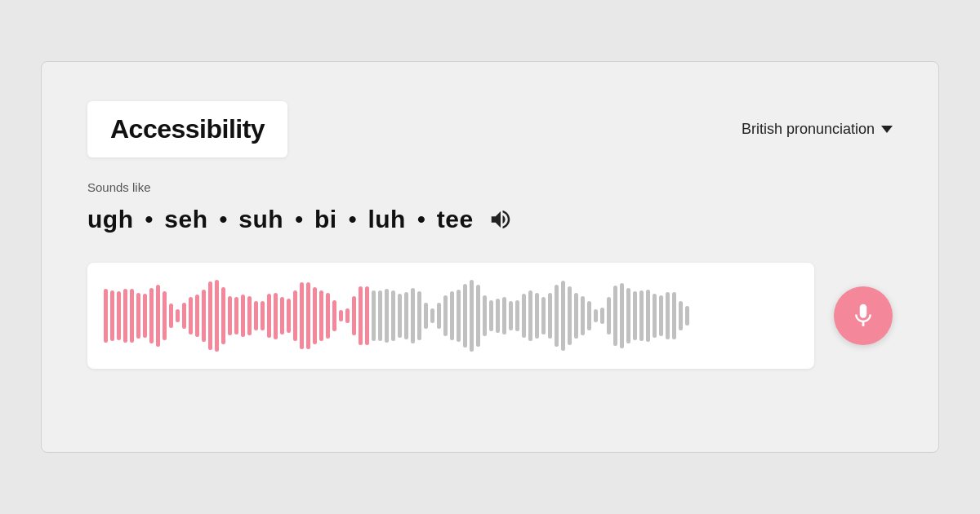 The width and height of the screenshot is (980, 514). I want to click on phonetic-row: ugh • seh • suh • bi • luh • tee, so click(490, 219).